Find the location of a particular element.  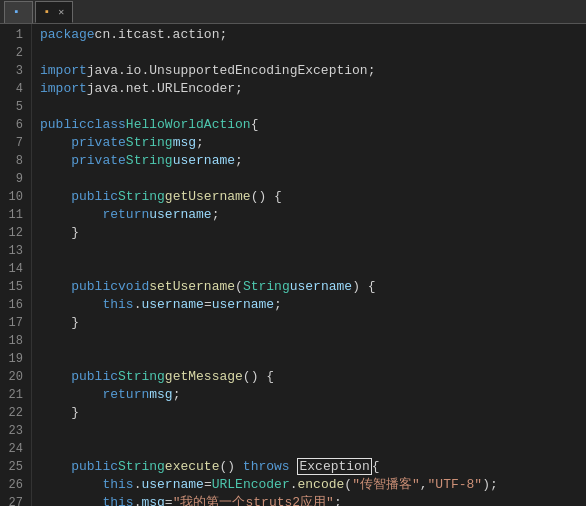

line-number-18: 18 is located at coordinates (12, 341).